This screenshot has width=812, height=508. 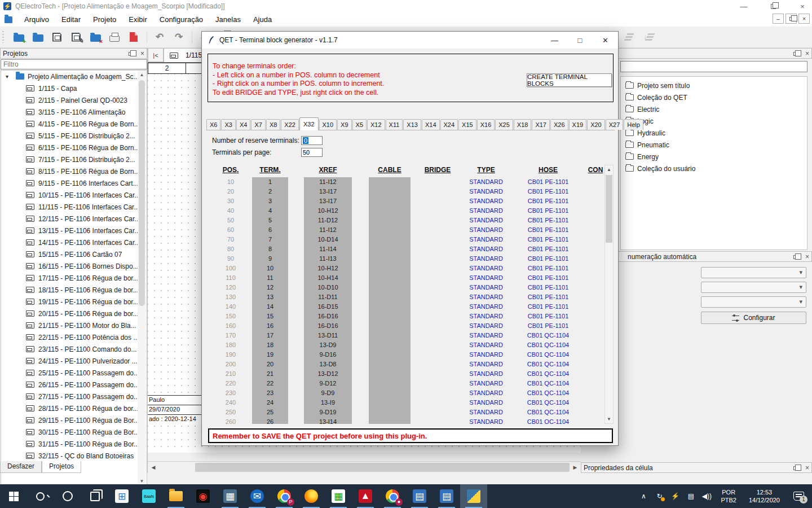 I want to click on scroll-right-icon: ▶, so click(x=575, y=467).